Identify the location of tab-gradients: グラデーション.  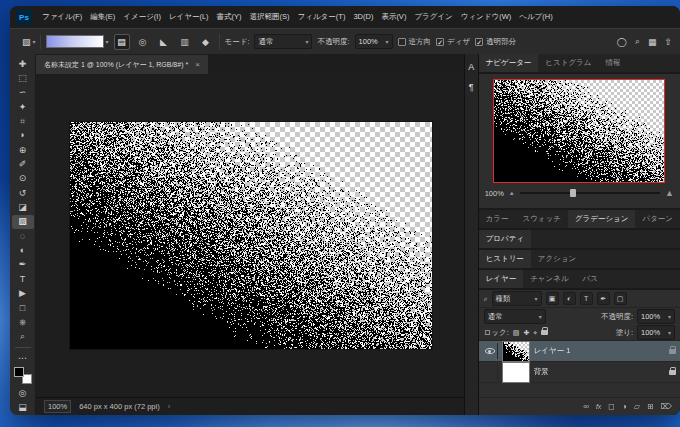
(602, 219).